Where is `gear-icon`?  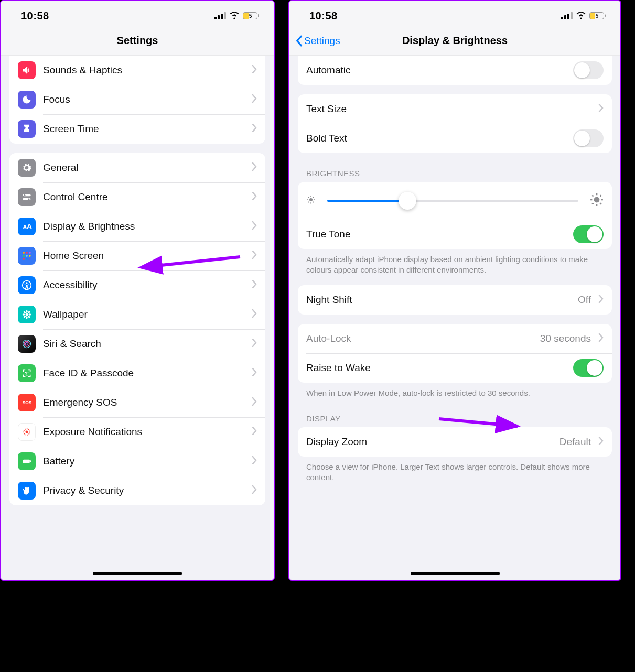
gear-icon is located at coordinates (27, 168).